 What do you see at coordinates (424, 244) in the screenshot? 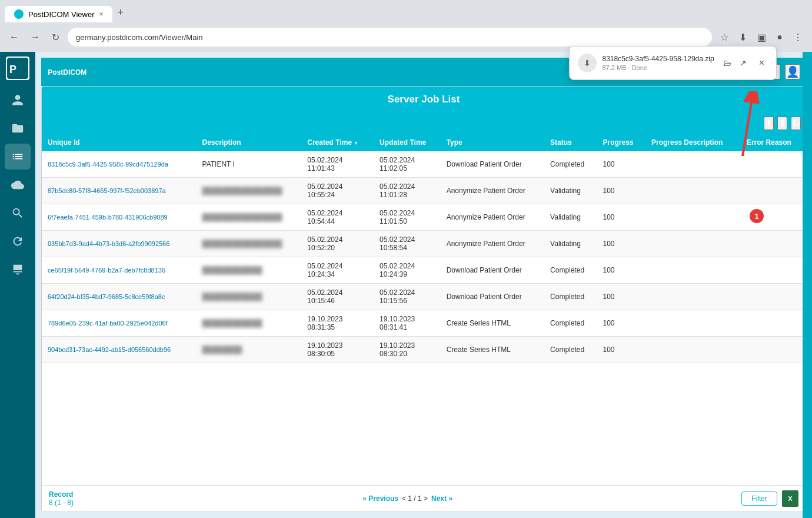
I see `table-row: 035bb7d3-9ad4-4b73-b3d6-a2fb99092566 ███…` at bounding box center [424, 244].